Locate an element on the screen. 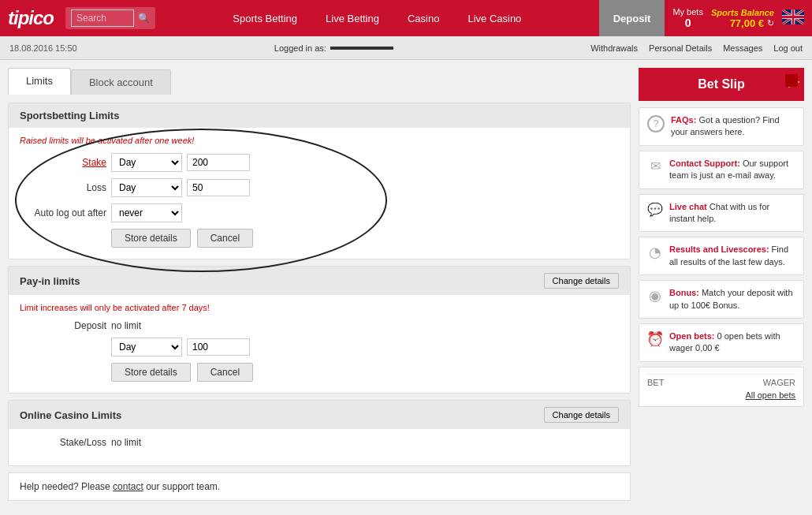 Image resolution: width=812 pixels, height=515 pixels. stake-period-select: DayWeekMonth is located at coordinates (147, 162).